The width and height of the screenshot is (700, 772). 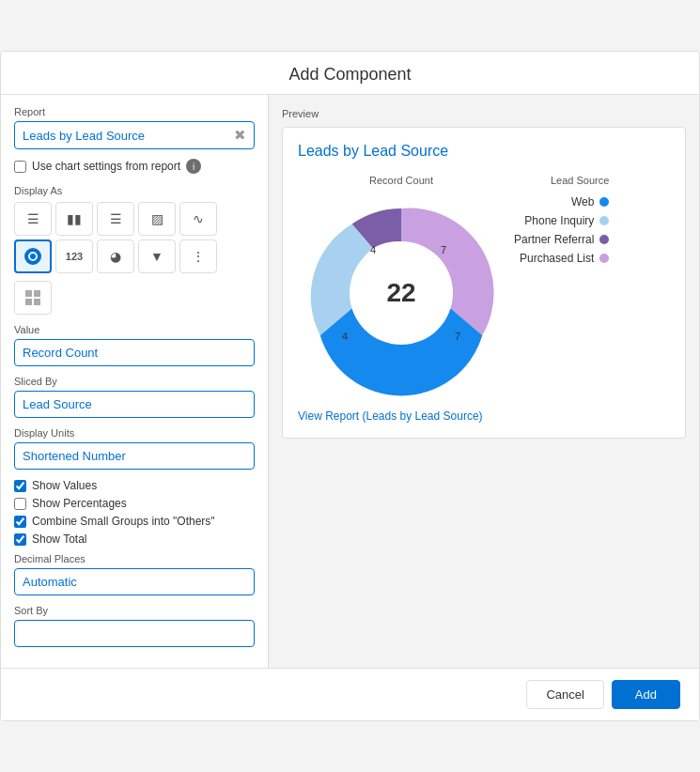 What do you see at coordinates (106, 166) in the screenshot?
I see `use-chart-settings-label: Use chart settings from report` at bounding box center [106, 166].